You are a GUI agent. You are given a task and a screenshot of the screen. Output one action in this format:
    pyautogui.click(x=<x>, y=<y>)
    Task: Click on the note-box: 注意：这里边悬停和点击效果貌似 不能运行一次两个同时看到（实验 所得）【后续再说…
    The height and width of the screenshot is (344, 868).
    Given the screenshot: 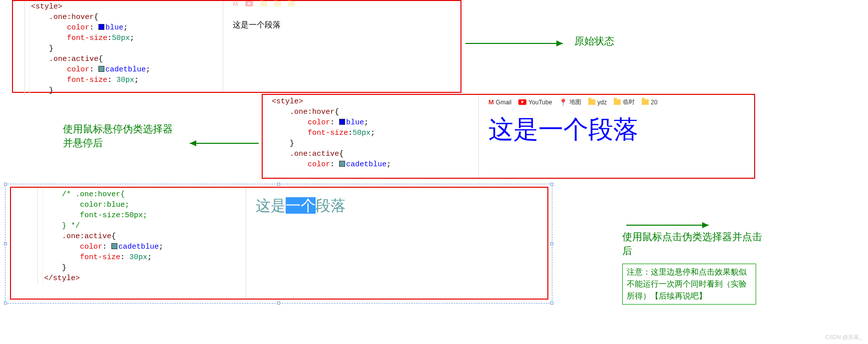 What is the action you would take?
    pyautogui.click(x=689, y=284)
    